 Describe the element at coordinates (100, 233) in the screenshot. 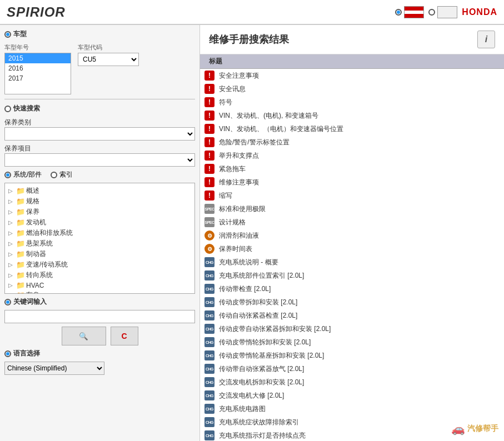

I see `tree-item-ranyou: ▷ 📁 燃油和排放系统` at that location.